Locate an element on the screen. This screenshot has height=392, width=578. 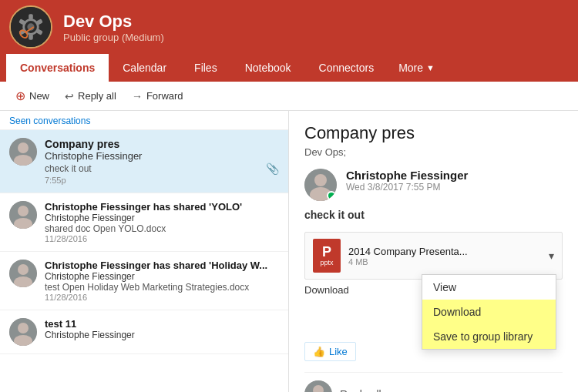
online-status-dot is located at coordinates (331, 196).